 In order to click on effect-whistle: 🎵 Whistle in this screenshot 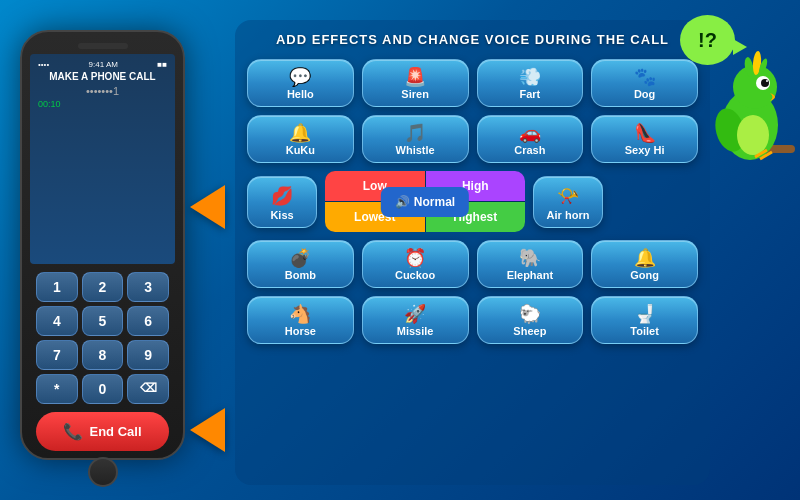, I will do `click(416, 139)`.